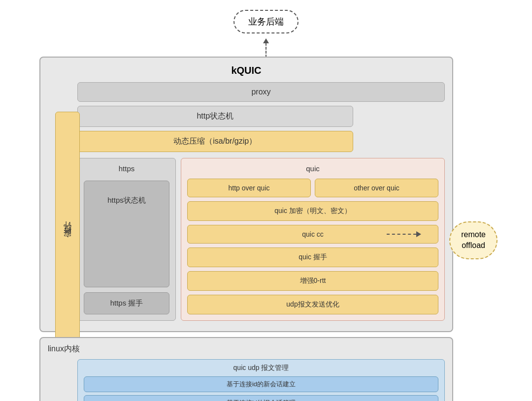  Describe the element at coordinates (127, 234) in the screenshot. I see `https-state-machine: https状态机` at that location.